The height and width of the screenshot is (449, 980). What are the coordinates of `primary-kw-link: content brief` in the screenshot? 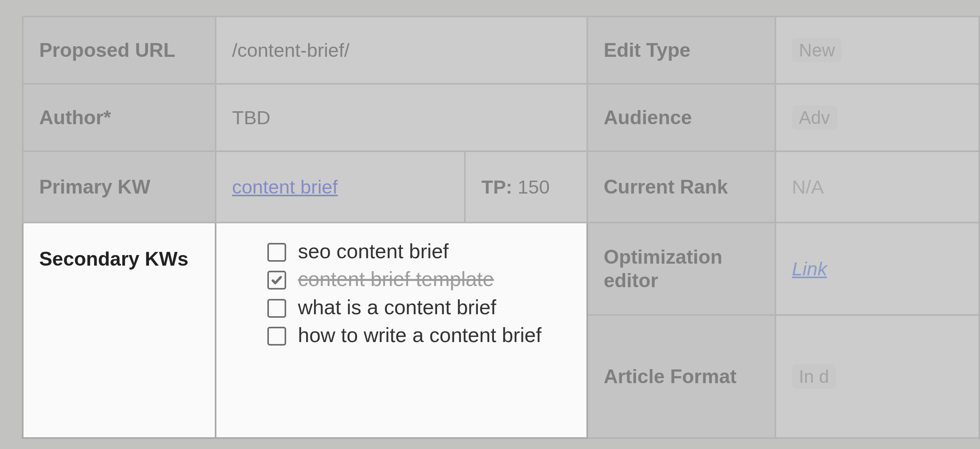 It's located at (285, 187).